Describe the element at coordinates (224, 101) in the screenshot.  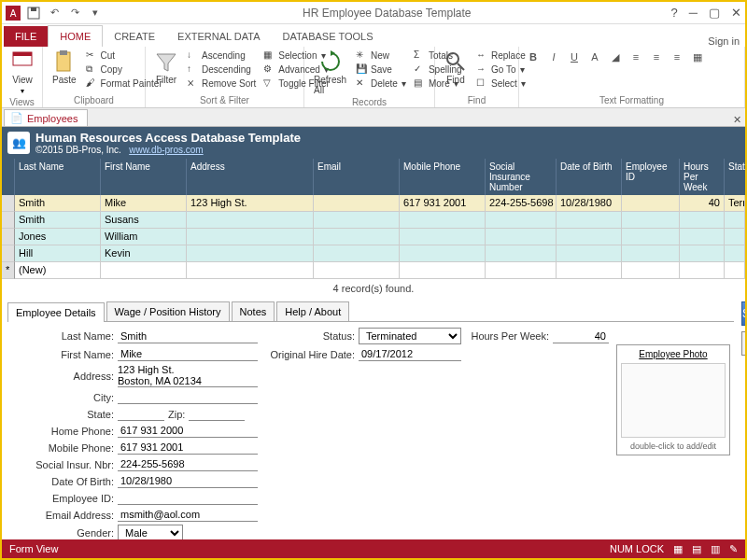
I see `group-sort-filter: Sort & Filter` at that location.